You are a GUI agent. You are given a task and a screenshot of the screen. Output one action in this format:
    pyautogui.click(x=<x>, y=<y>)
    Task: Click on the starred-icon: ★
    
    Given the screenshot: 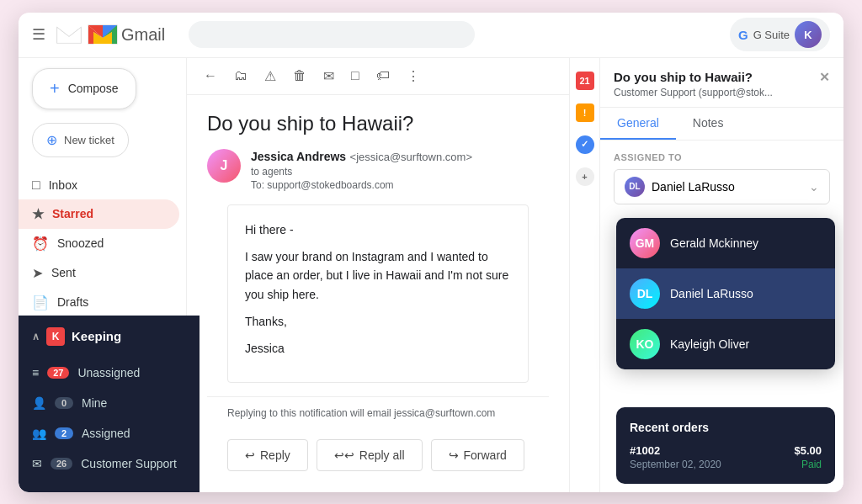 What is the action you would take?
    pyautogui.click(x=38, y=214)
    